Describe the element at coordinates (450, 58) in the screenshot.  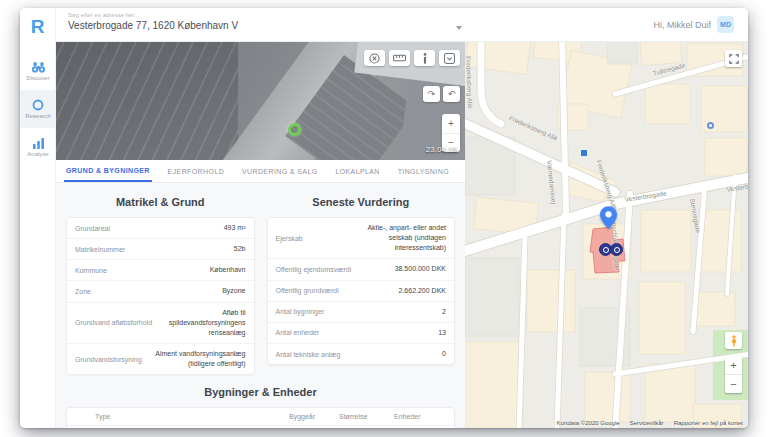
I see `collapse-button` at that location.